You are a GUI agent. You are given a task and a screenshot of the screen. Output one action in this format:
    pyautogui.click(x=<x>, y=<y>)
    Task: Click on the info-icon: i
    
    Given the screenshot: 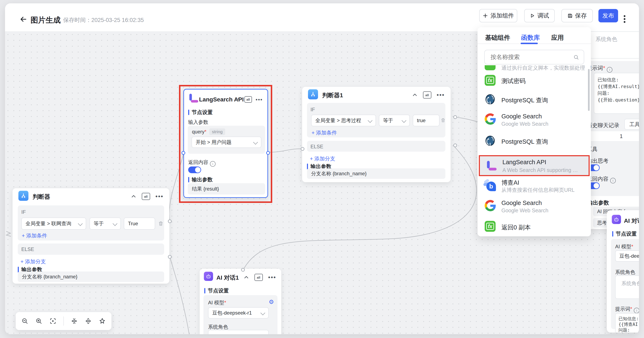 What is the action you would take?
    pyautogui.click(x=610, y=70)
    